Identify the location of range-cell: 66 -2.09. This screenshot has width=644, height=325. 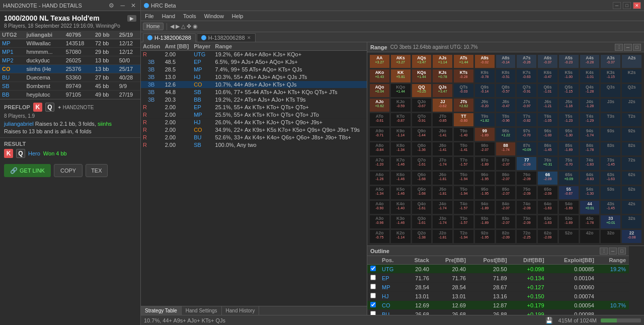
(547, 178).